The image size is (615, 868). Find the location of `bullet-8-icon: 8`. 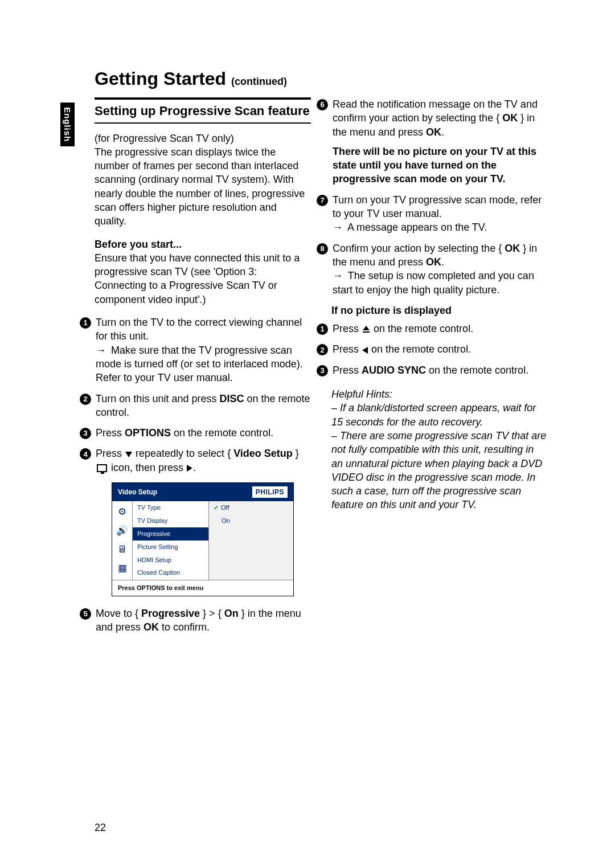

bullet-8-icon: 8 is located at coordinates (322, 249).